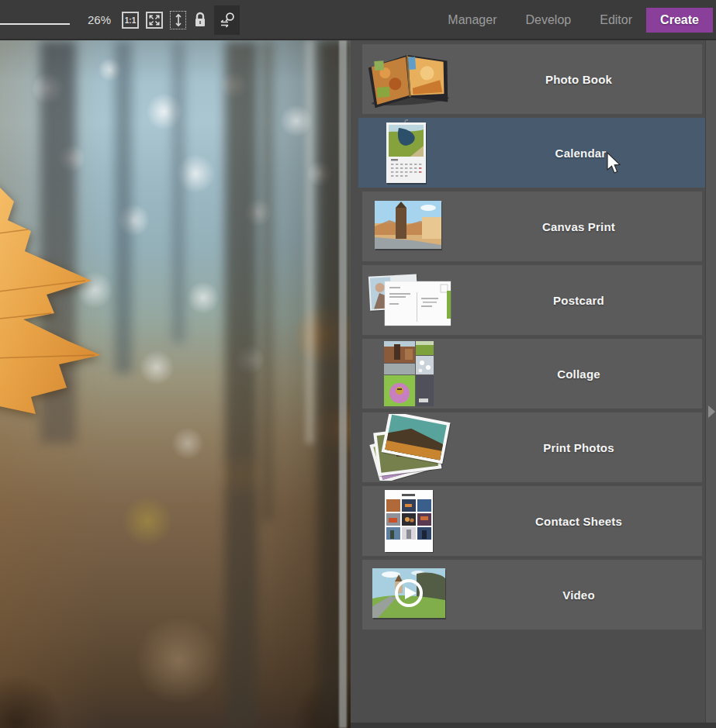 This screenshot has height=728, width=716. I want to click on photo-book-thumbnail, so click(409, 79).